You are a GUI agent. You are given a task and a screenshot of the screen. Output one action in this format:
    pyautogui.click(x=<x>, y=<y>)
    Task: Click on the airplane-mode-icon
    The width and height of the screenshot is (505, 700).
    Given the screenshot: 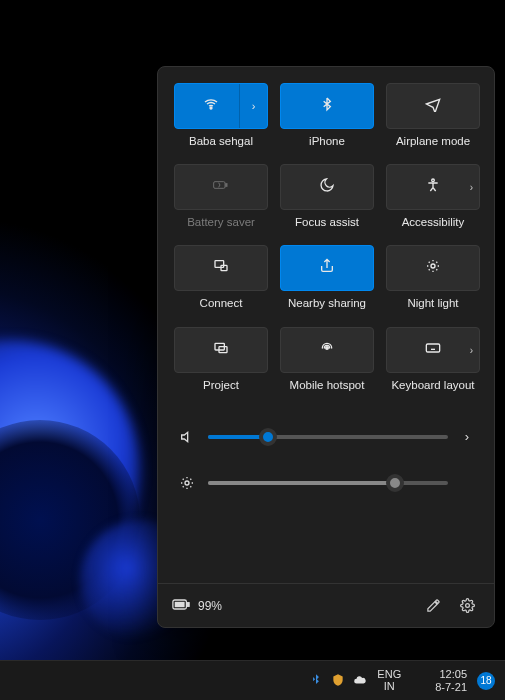 What is the action you would take?
    pyautogui.click(x=433, y=106)
    